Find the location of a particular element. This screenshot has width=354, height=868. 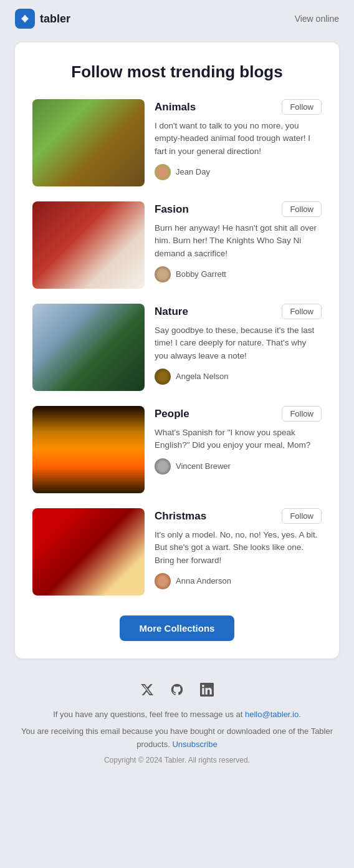

blog-item-fasion: Fasion Follow Burn her anyway! He hasn't… is located at coordinates (177, 245).